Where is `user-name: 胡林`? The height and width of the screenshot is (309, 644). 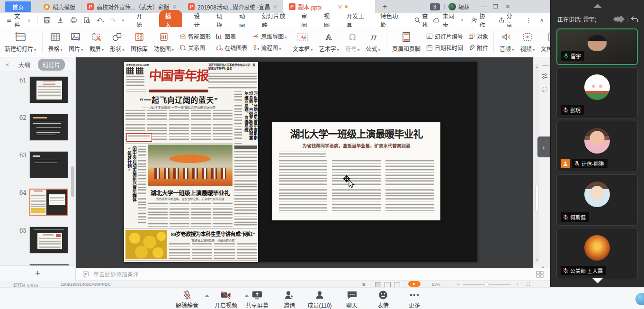 user-name: 胡林 is located at coordinates (464, 7).